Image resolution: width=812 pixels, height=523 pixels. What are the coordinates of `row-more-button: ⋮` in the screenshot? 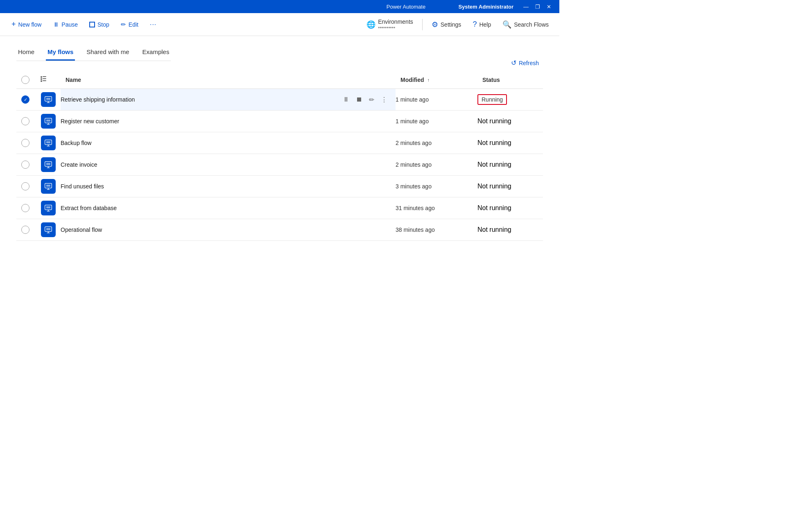 It's located at (384, 100).